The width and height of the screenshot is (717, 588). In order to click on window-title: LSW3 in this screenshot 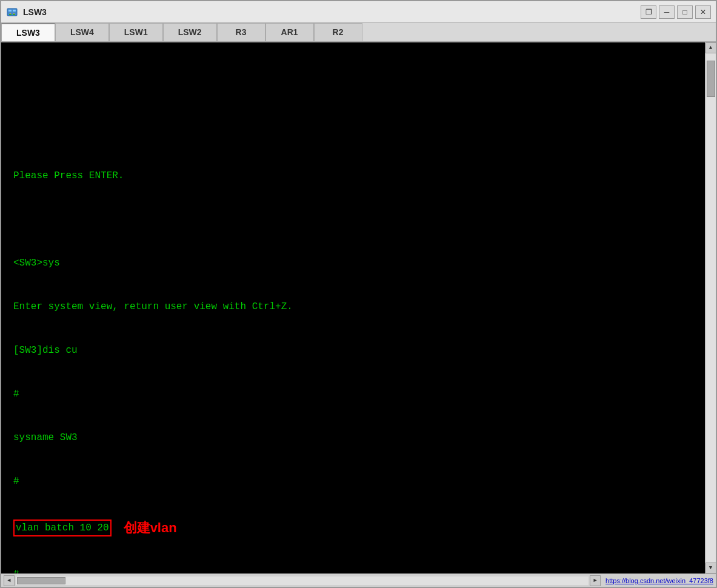, I will do `click(35, 12)`.